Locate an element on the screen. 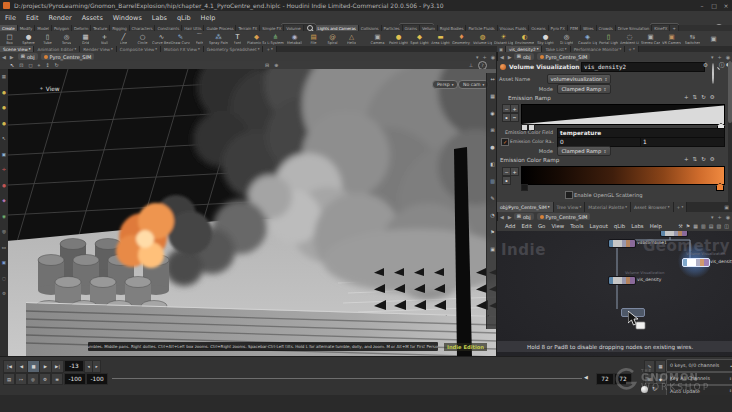 The width and height of the screenshot is (732, 412). range-handle: ◀ is located at coordinates (586, 377).